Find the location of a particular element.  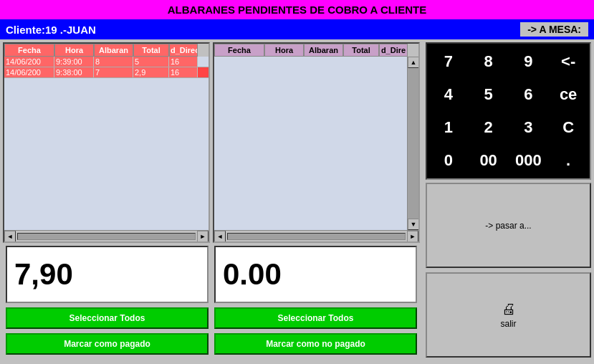

vscroll-up: ▲ is located at coordinates (413, 62).